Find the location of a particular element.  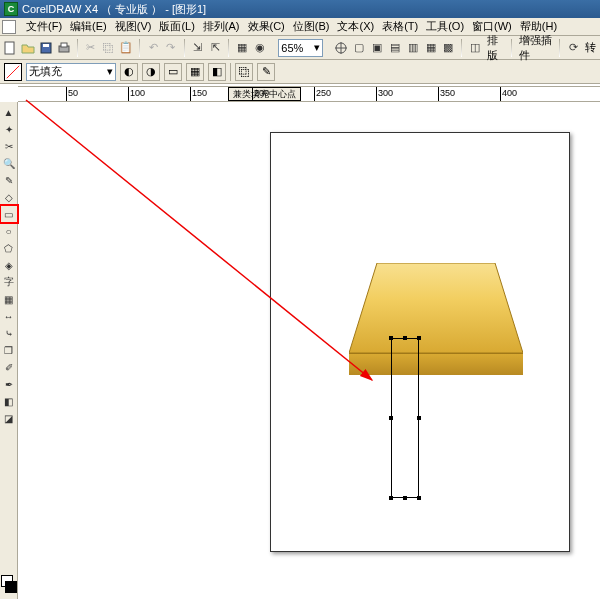

fill-option2: ◑ is located at coordinates (151, 72).